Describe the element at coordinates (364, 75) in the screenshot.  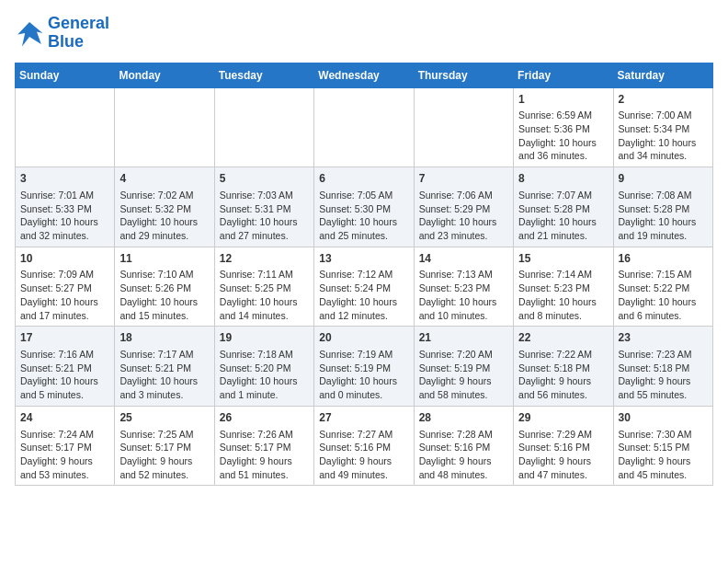
I see `calendar-header-row: SundayMondayTuesdayWednesdayThursdayFrid…` at that location.